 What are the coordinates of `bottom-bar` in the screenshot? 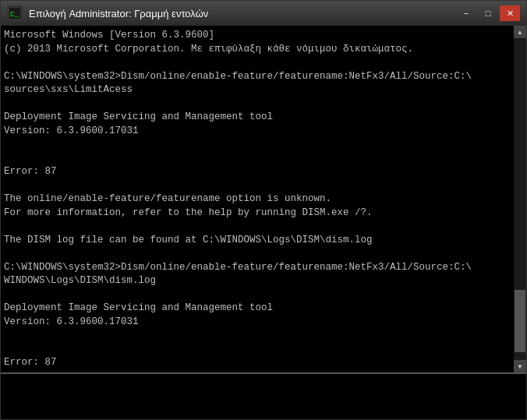 It's located at (264, 396).